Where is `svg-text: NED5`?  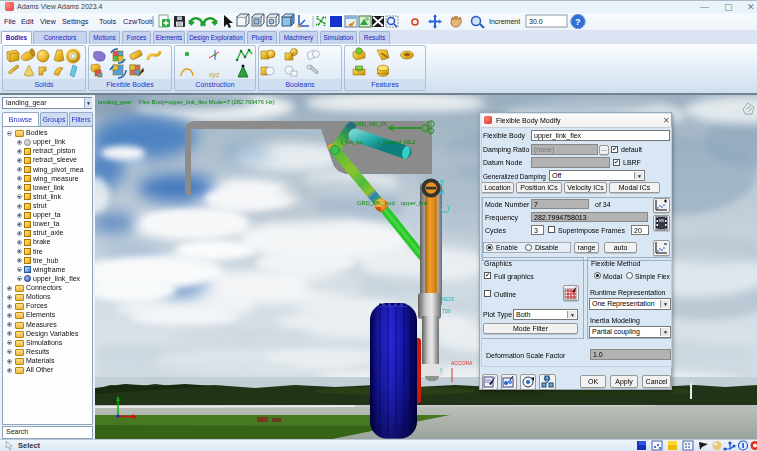
svg-text: NED5 is located at coordinates (448, 300).